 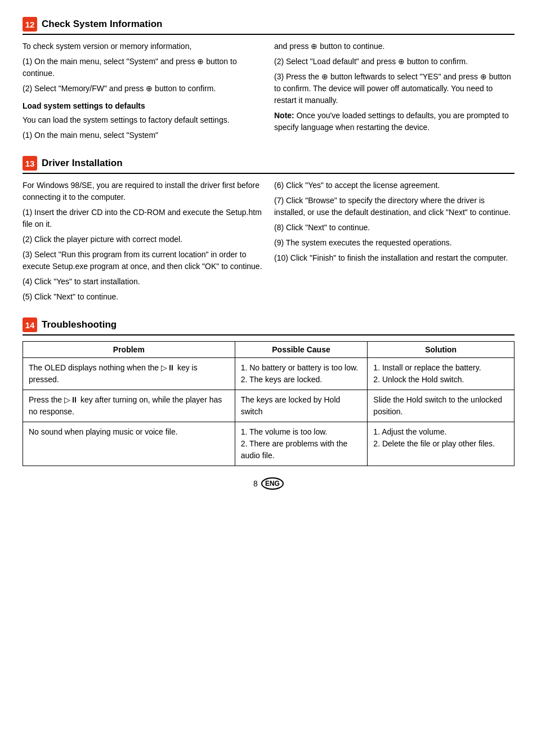 I want to click on check-system-note: Note: Once you've loaded settings to def…, so click(x=394, y=122).